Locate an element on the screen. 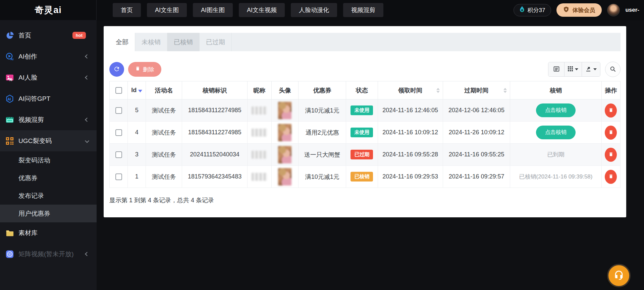 The width and height of the screenshot is (644, 290). points-badge: 积分37 is located at coordinates (533, 10).